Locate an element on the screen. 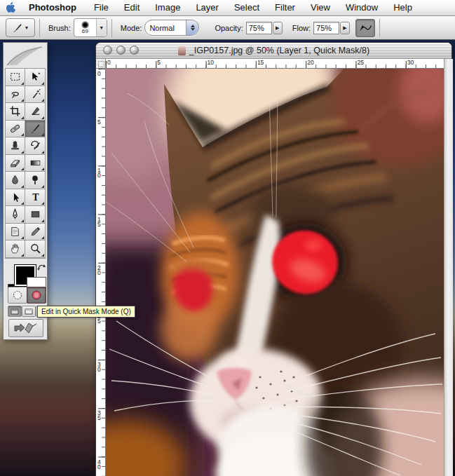 The width and height of the screenshot is (455, 476). document-proxy-icon is located at coordinates (182, 50).